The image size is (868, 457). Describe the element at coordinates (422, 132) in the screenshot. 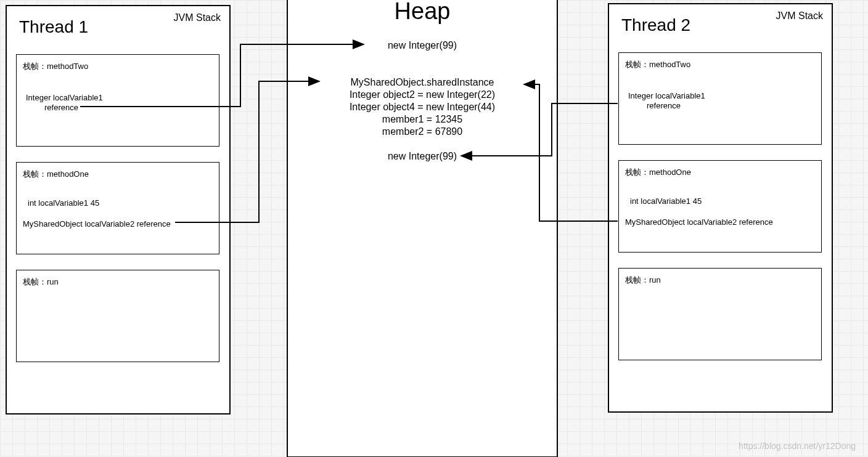

I see `heap-line: member2 = 67890` at that location.